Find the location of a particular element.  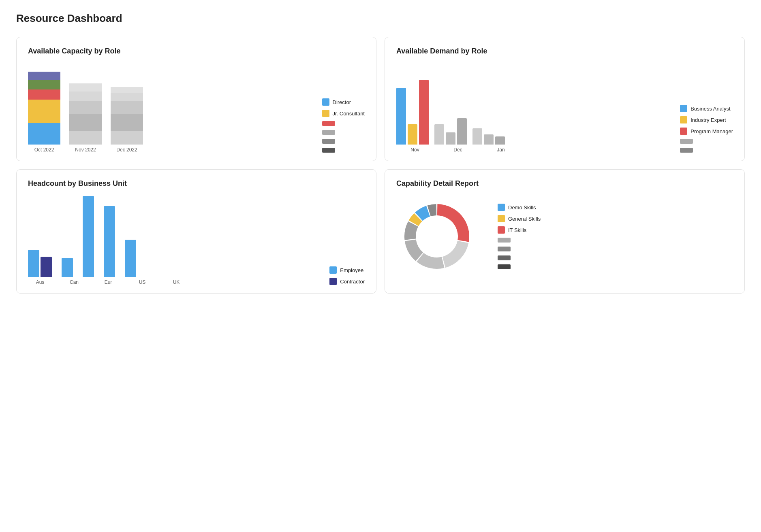

headcount-bar-groups is located at coordinates (175, 236).